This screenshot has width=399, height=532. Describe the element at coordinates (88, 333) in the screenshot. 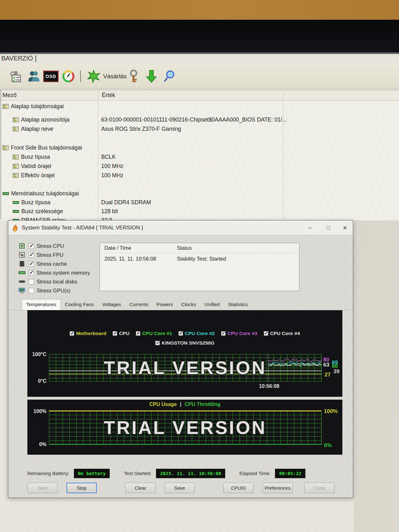

I see `legend-motherboard: Motherboard` at that location.